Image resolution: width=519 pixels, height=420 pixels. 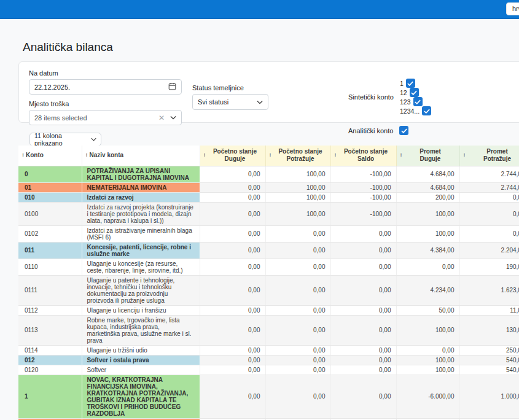 What do you see at coordinates (427, 156) in the screenshot?
I see `column-header: ⁞PrometDuguje` at bounding box center [427, 156].